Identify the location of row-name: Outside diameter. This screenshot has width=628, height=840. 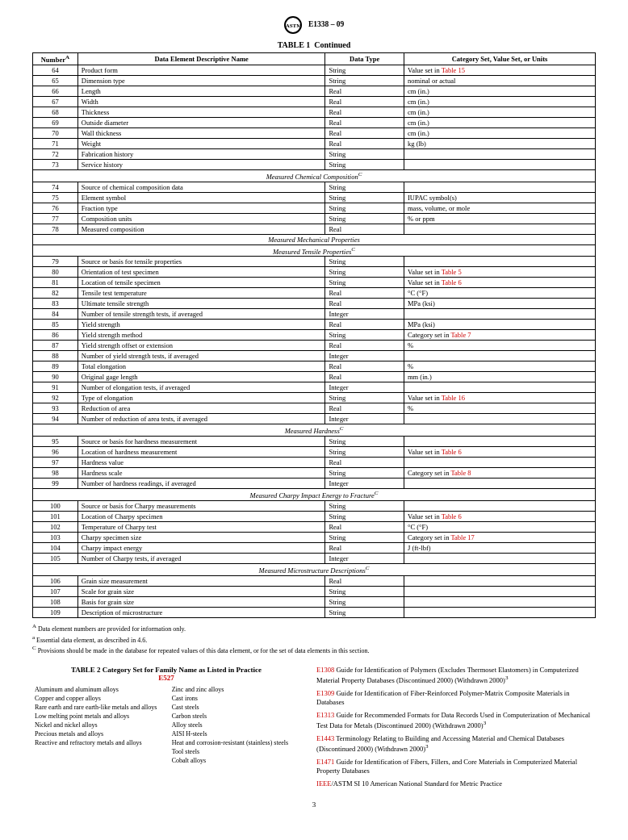
(202, 123).